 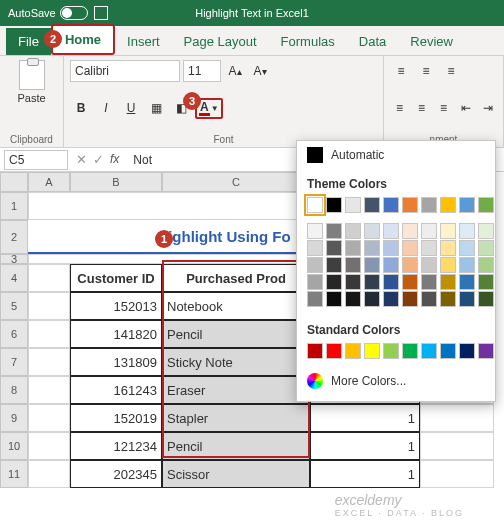 I want to click on align-center-icon: ≡, so click(x=422, y=108).